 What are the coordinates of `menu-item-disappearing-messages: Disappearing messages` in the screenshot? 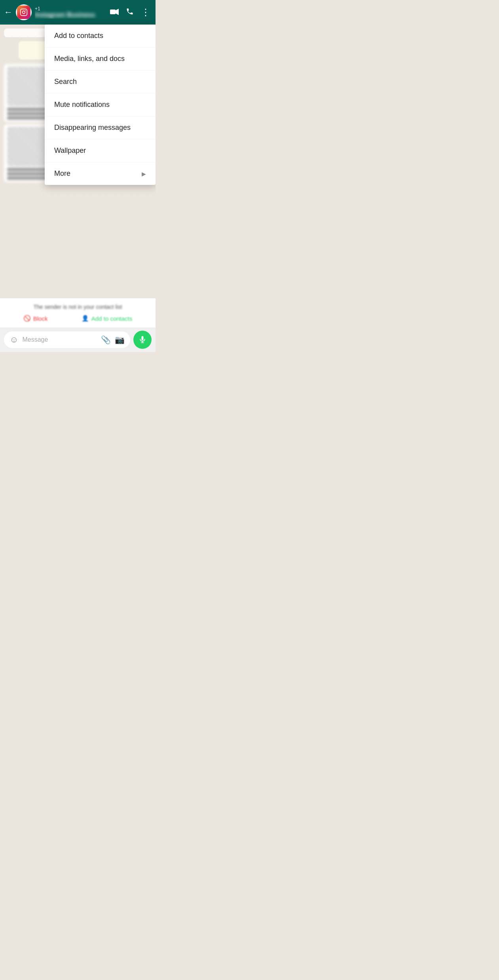 It's located at (100, 128).